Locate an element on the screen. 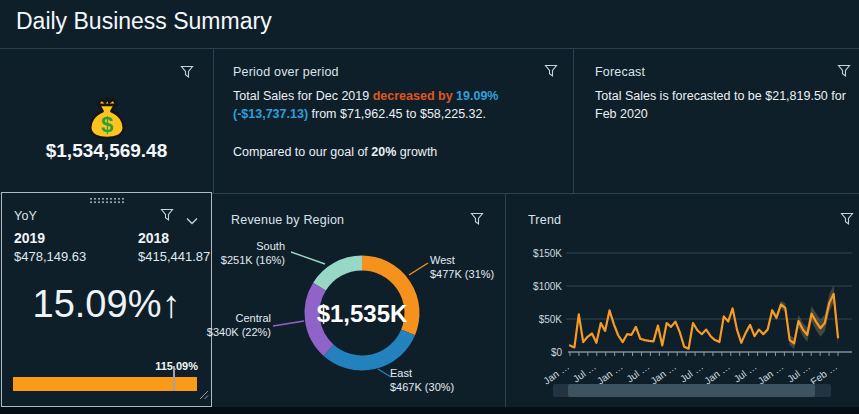  chevron-down-icon is located at coordinates (192, 220).